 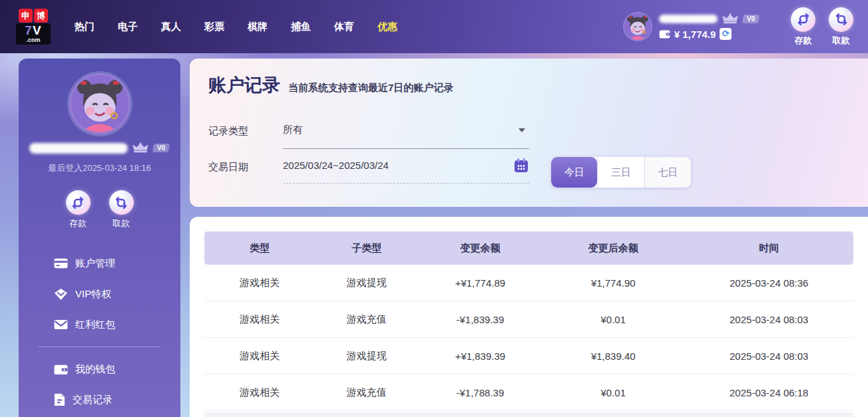 What do you see at coordinates (33, 16) in the screenshot?
I see `logo-badges: 申 博` at bounding box center [33, 16].